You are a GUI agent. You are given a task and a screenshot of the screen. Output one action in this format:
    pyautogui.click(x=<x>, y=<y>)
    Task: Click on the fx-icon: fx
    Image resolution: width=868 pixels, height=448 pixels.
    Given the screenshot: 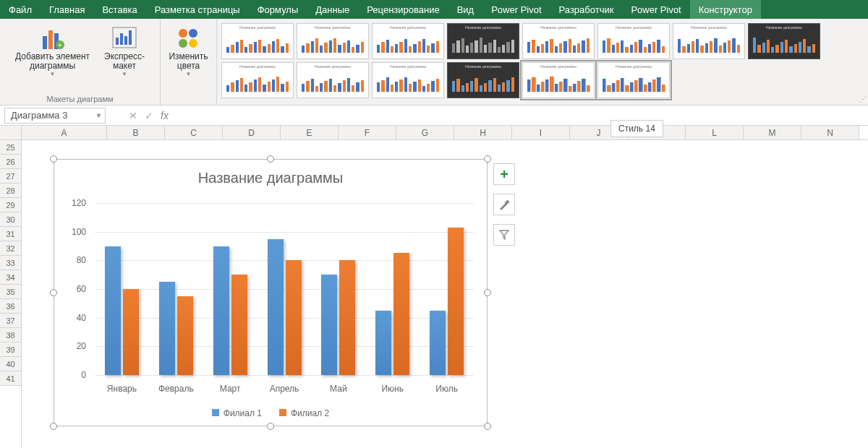 What is the action you would take?
    pyautogui.click(x=165, y=116)
    